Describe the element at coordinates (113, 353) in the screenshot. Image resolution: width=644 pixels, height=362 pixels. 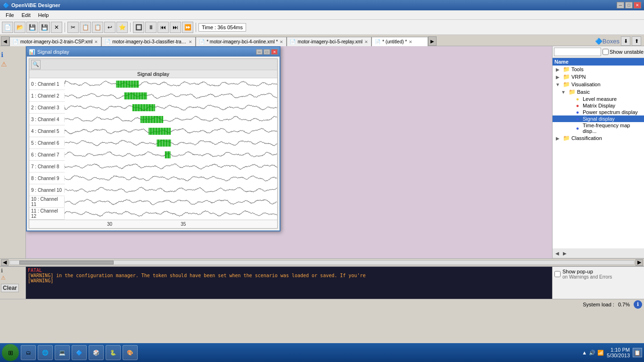
I see `taskbar-python: 🐍` at that location.